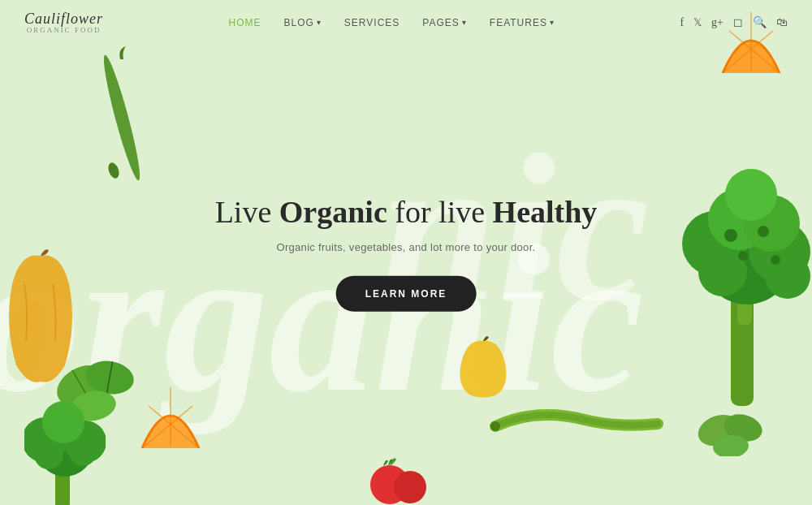 Image resolution: width=812 pixels, height=505 pixels. I want to click on broccoli-right, so click(747, 268).